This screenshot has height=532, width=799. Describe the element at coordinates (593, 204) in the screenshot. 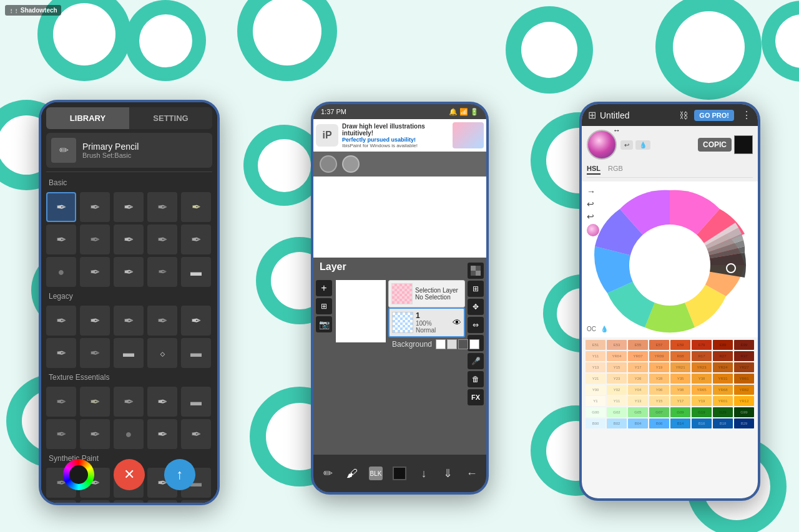

I see `undo-icon: ↩` at that location.